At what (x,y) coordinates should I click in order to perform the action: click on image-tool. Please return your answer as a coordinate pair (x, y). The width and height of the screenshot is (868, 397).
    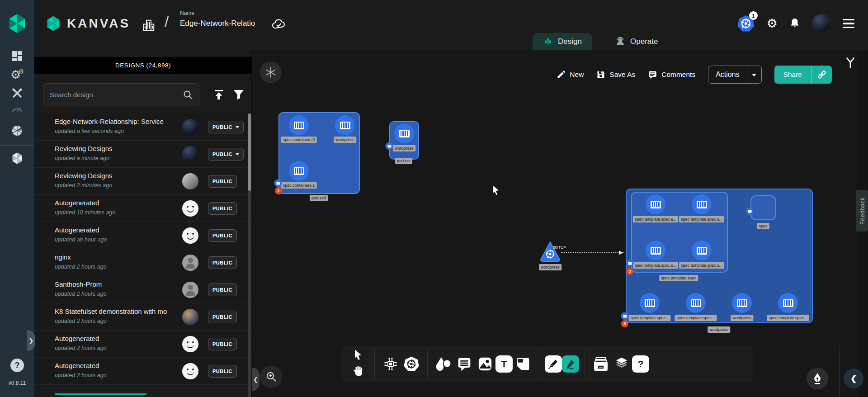
    Looking at the image, I should click on (485, 364).